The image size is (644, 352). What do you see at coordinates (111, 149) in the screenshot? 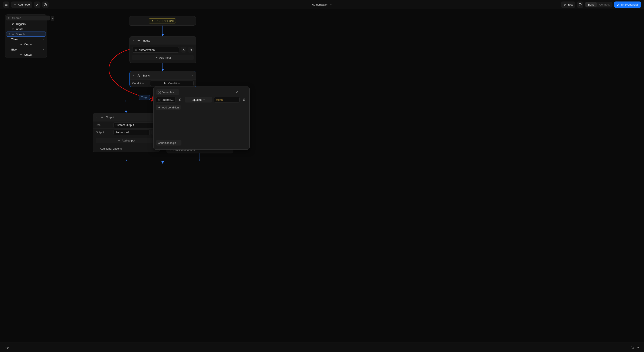
I see `additional-label: Additional options` at bounding box center [111, 149].